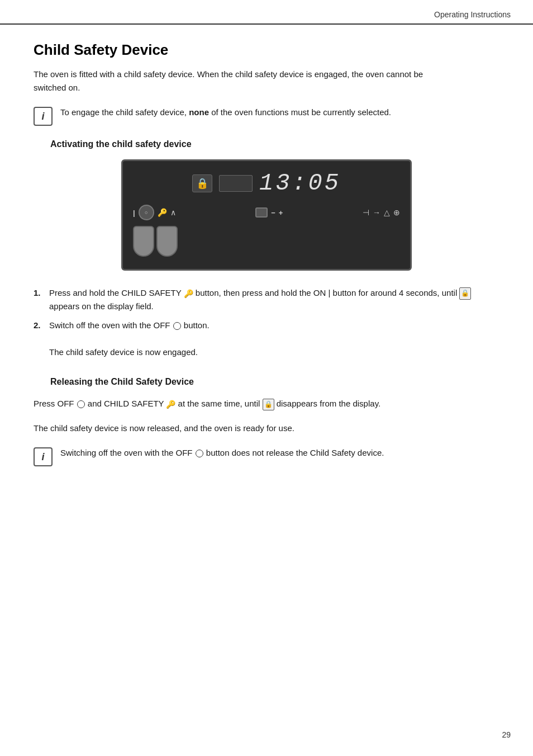 This screenshot has width=533, height=756. I want to click on oven-knobs-row, so click(266, 242).